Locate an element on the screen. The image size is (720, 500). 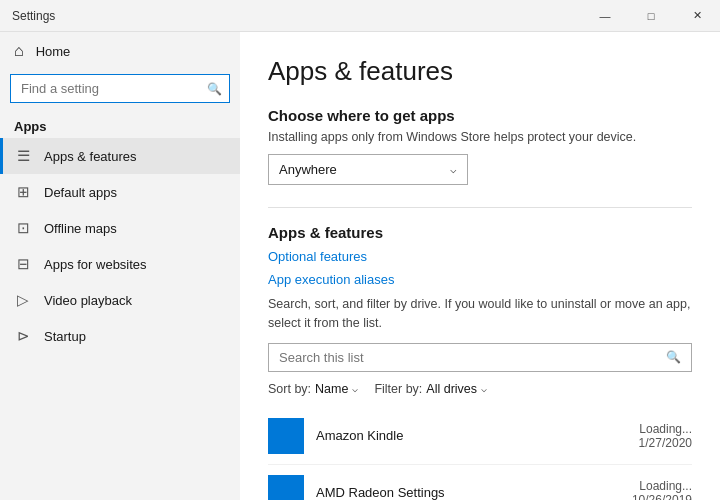
sort-label: Sort by: is located at coordinates (290, 389).